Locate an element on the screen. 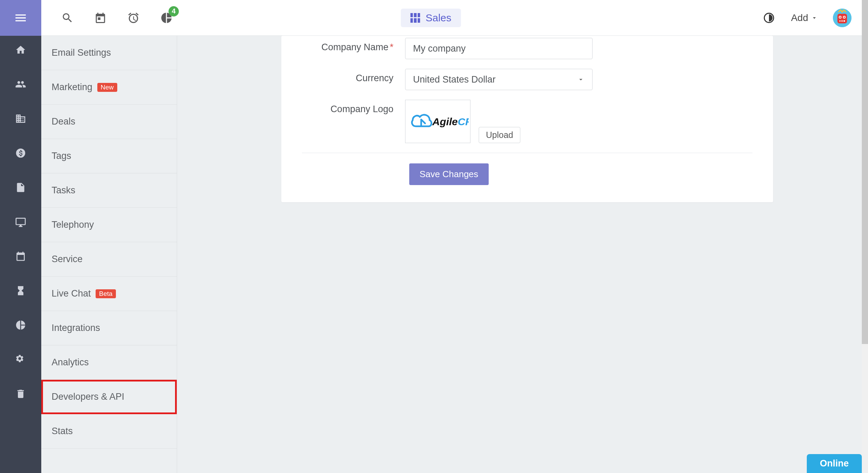 This screenshot has height=473, width=868. search-icon is located at coordinates (67, 18).